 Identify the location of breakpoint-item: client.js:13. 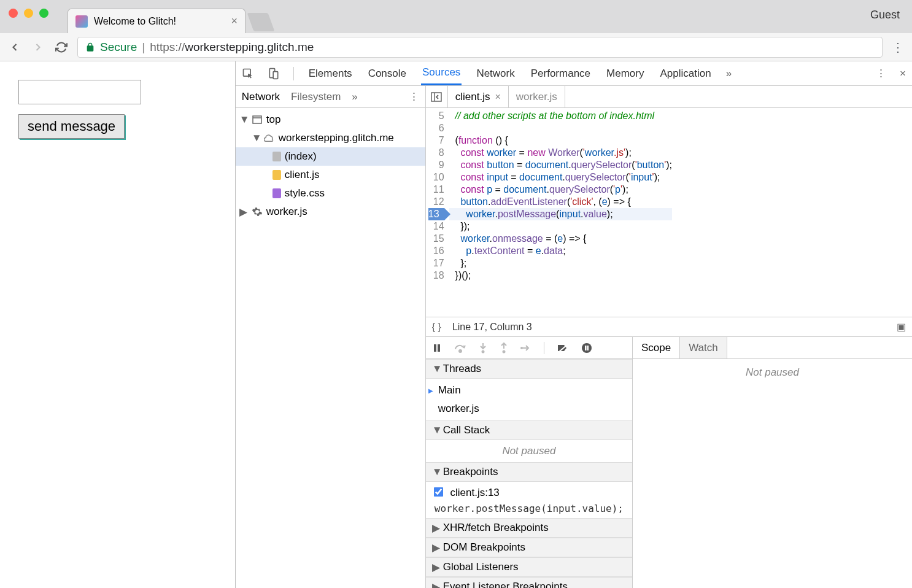
(529, 493).